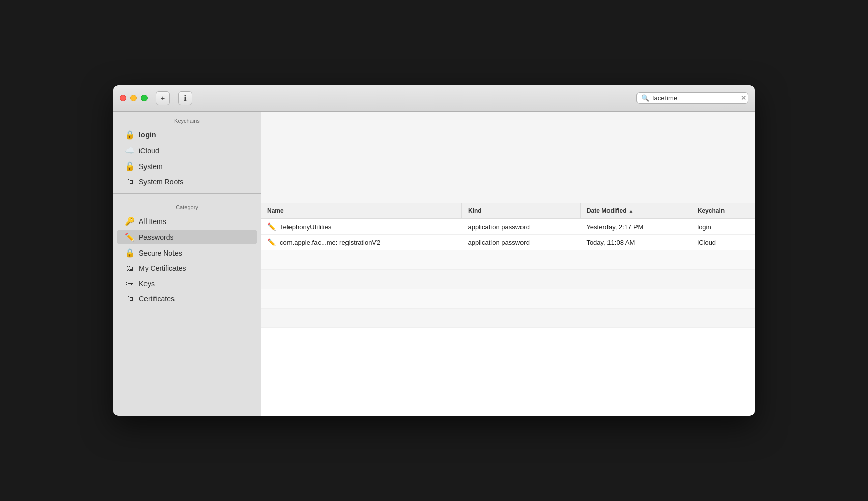 This screenshot has height=501, width=868. What do you see at coordinates (148, 135) in the screenshot?
I see `sidebar-item-login-label: login` at bounding box center [148, 135].